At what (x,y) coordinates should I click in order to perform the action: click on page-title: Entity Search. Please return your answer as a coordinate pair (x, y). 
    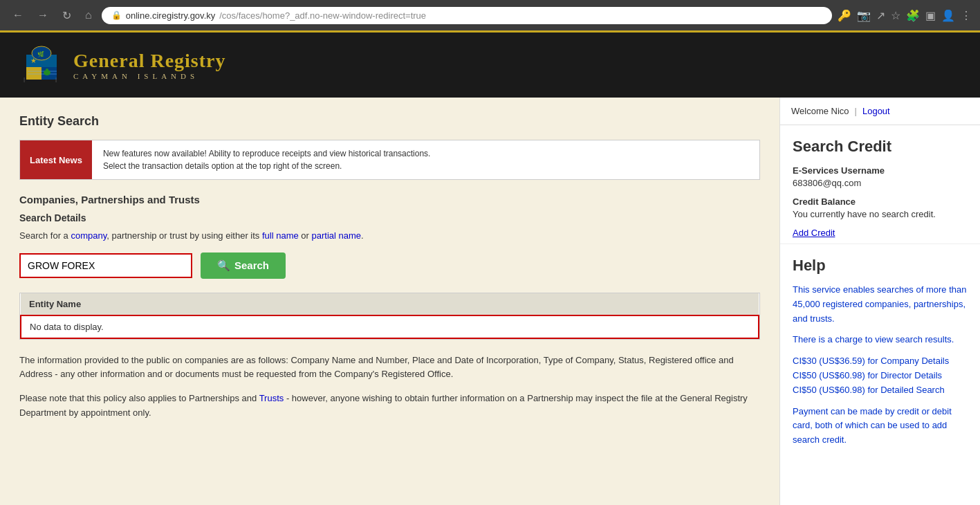
    Looking at the image, I should click on (390, 122).